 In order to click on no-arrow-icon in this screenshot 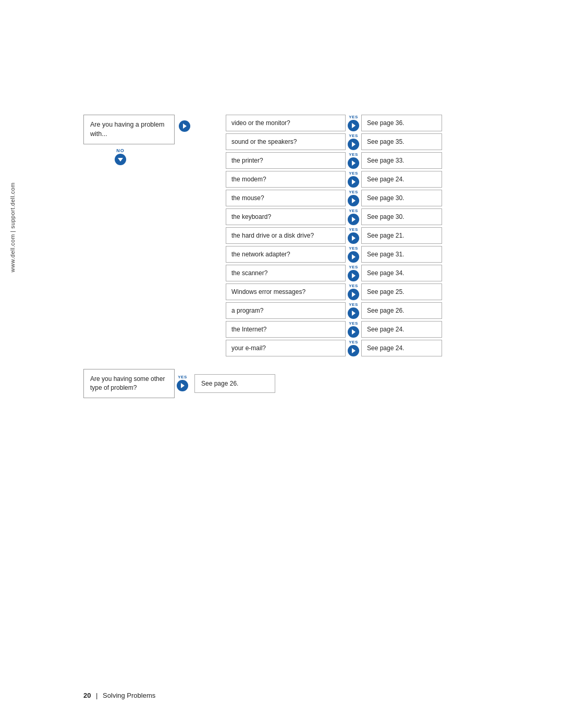, I will do `click(120, 159)`.